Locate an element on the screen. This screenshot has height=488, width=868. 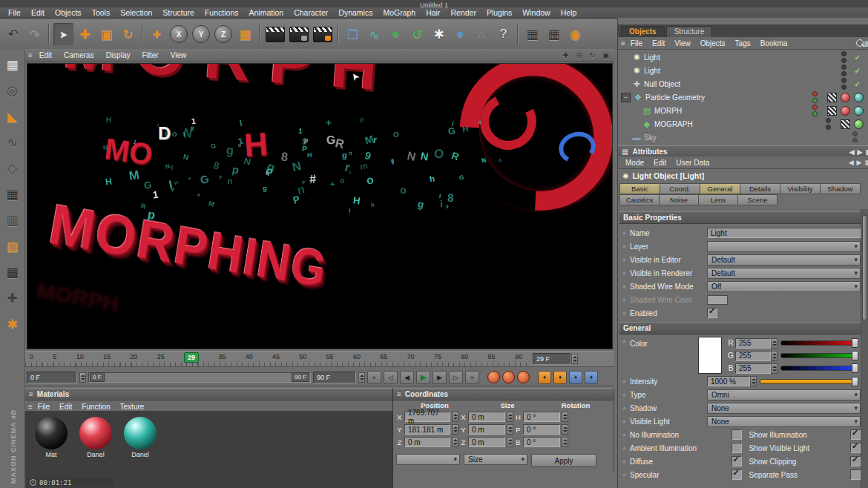
materials-browser: Mat Danel Danel is located at coordinates (209, 444).